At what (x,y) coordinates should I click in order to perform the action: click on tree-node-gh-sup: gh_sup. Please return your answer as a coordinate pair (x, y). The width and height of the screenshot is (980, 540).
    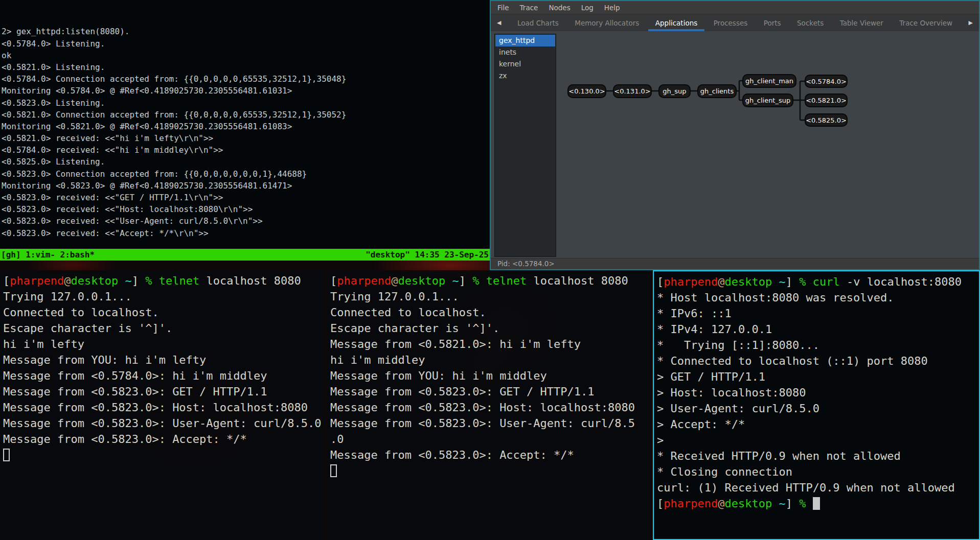
    Looking at the image, I should click on (675, 91).